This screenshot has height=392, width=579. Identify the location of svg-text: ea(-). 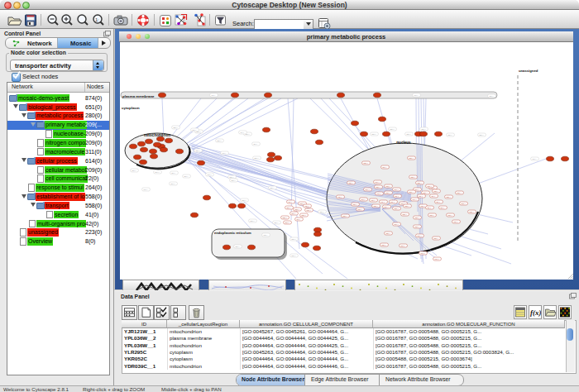
(210, 175).